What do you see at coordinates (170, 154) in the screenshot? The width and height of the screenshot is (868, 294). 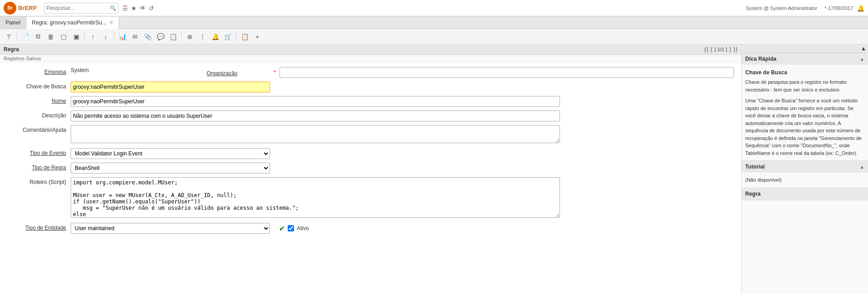 I see `tipo-evento-select: Model Validator Login Event` at bounding box center [170, 154].